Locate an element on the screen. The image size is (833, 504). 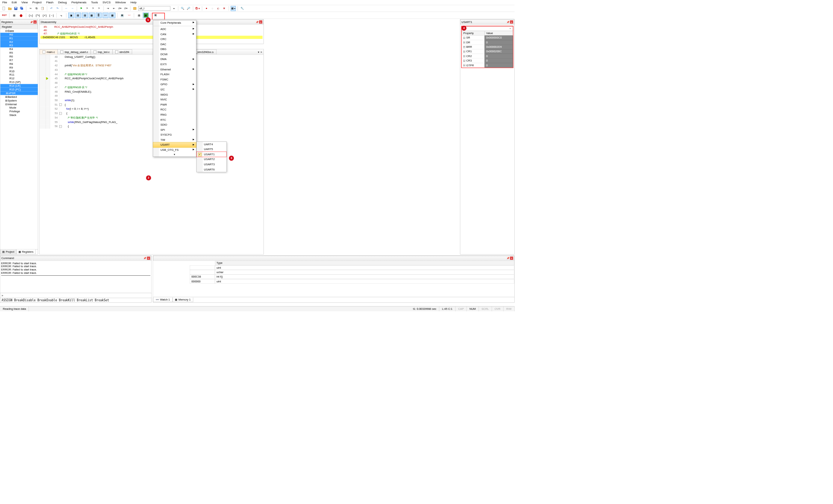
menu-window: Window is located at coordinates (121, 2).